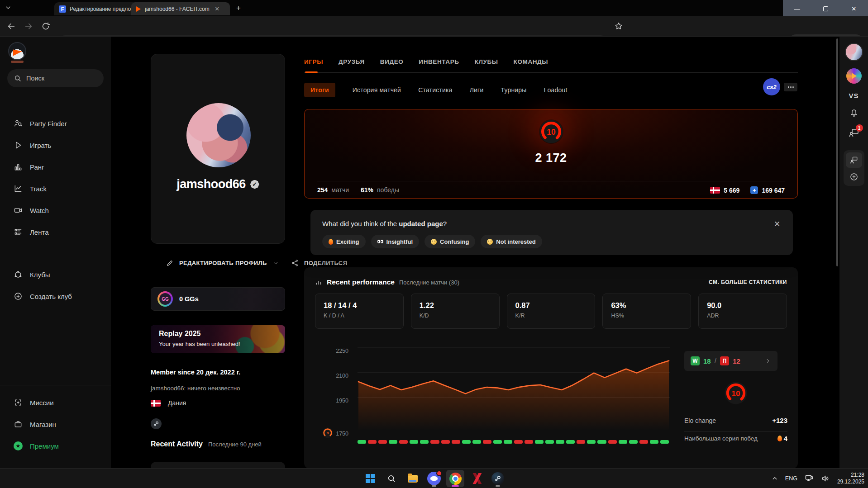 The height and width of the screenshot is (488, 868). I want to click on page-scrollbar, so click(837, 152).